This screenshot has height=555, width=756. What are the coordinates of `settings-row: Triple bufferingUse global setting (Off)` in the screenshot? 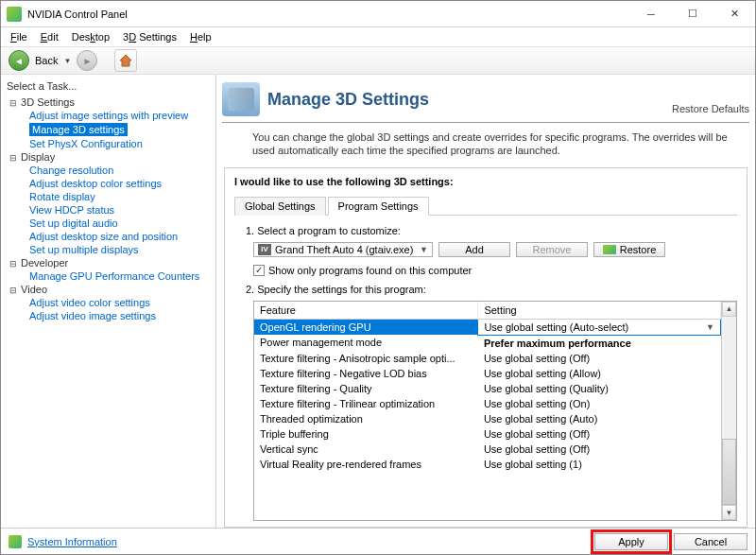 It's located at (488, 434).